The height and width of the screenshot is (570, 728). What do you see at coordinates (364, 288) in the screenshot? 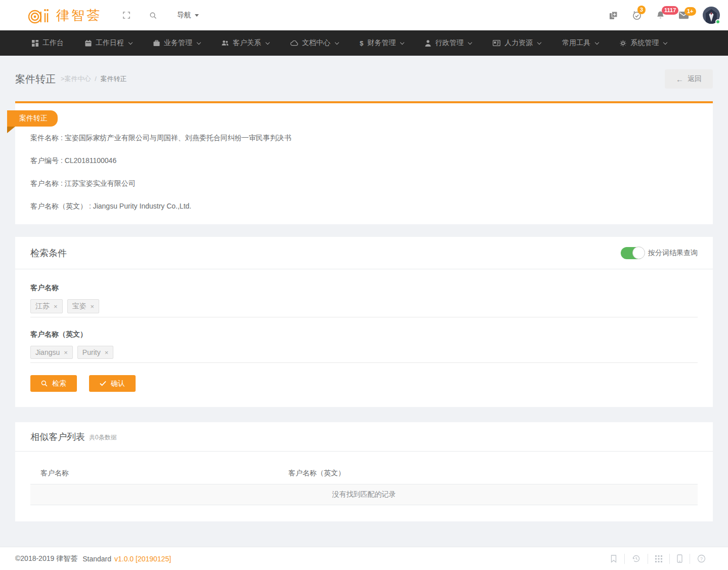
I see `customer-name-label: 客户名称` at bounding box center [364, 288].